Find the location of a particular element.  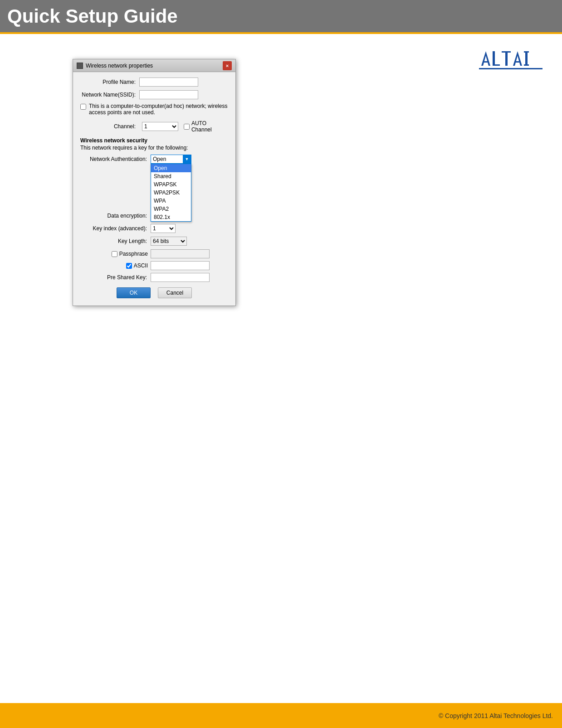

passphrase-row: Passphrase is located at coordinates (154, 254).